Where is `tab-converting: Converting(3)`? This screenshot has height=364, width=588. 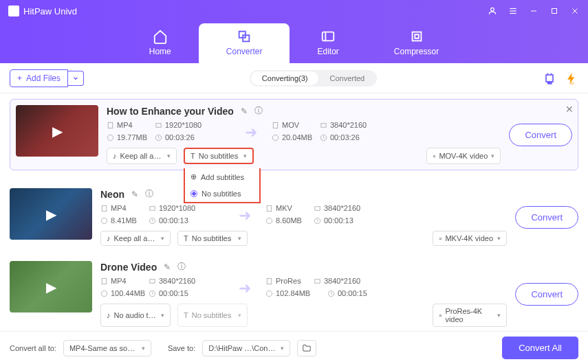
tab-converting: Converting(3) is located at coordinates (285, 78).